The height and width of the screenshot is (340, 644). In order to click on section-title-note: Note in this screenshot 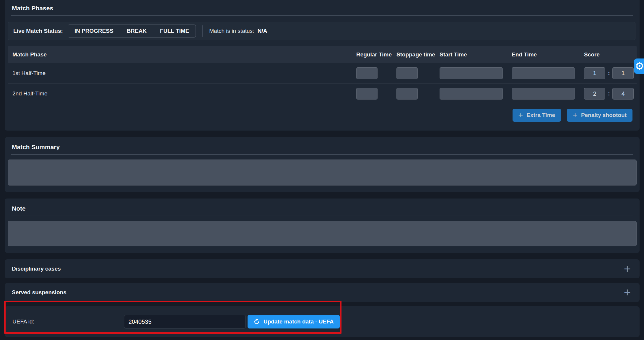, I will do `click(322, 206)`.